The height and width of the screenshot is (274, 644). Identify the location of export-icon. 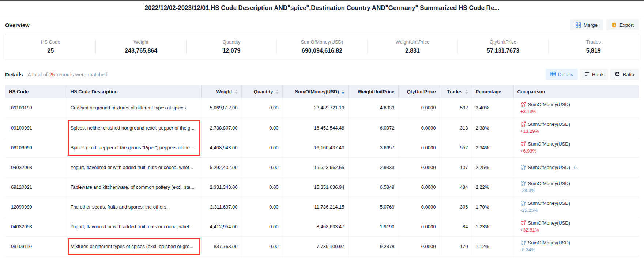
(614, 25).